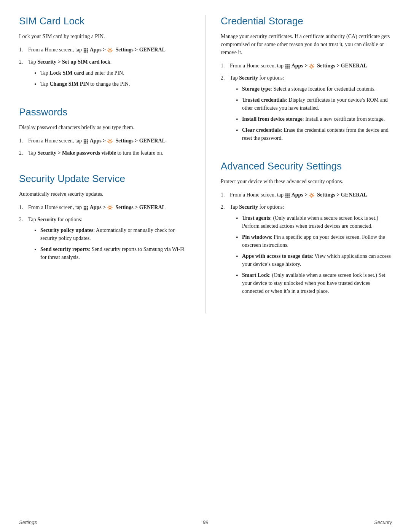 The width and height of the screenshot is (411, 532). Describe the element at coordinates (256, 237) in the screenshot. I see `bullet-text: Pin windows` at that location.